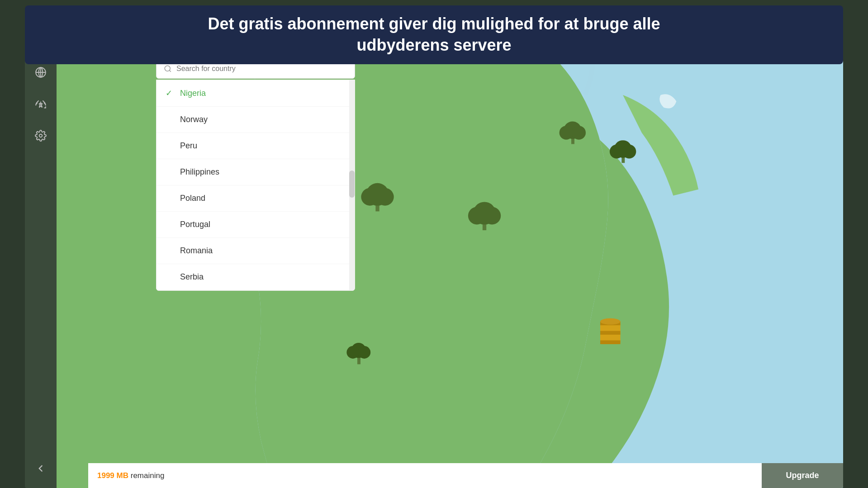 This screenshot has height=488, width=868. What do you see at coordinates (196, 251) in the screenshot?
I see `country-name: Romania` at bounding box center [196, 251].